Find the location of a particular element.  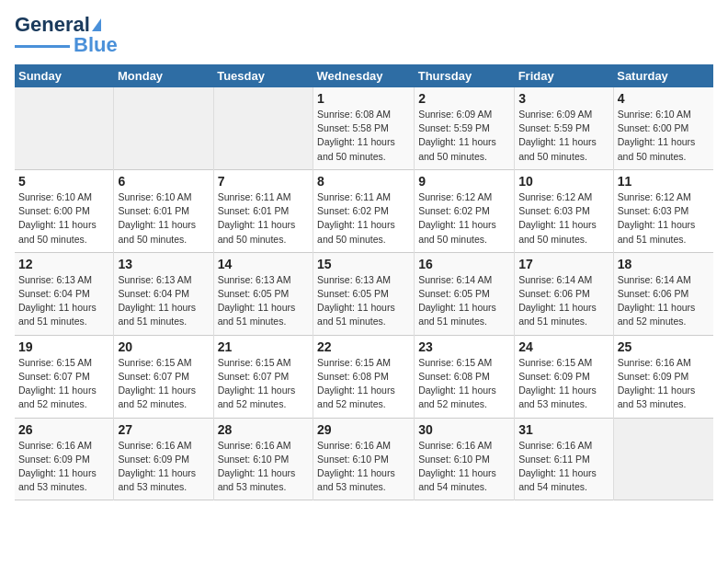

calendar-week-row: 5Sunrise: 6:10 AM Sunset: 6:00 PM Daylig… is located at coordinates (364, 211).